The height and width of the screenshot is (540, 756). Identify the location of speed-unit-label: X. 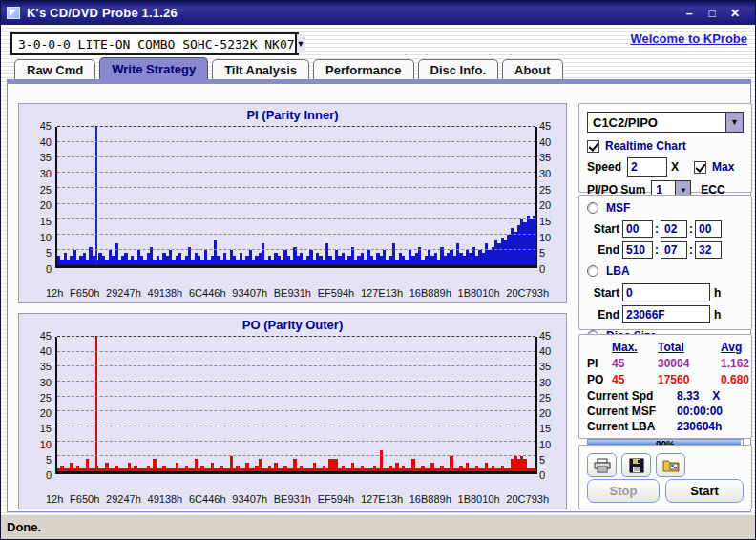
(675, 167).